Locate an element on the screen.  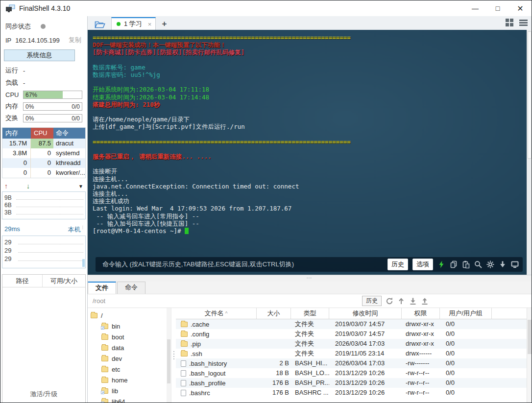
tree-scrollbar-thumb is located at coordinates (169, 361).